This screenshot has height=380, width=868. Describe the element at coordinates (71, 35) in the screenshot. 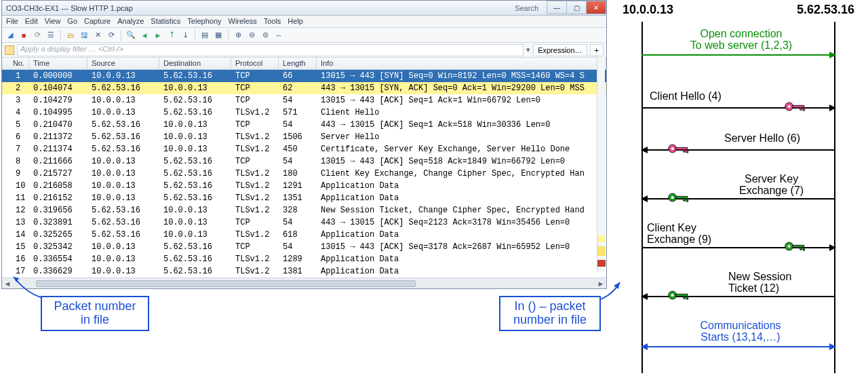

I see `open-icon: 🗁` at that location.